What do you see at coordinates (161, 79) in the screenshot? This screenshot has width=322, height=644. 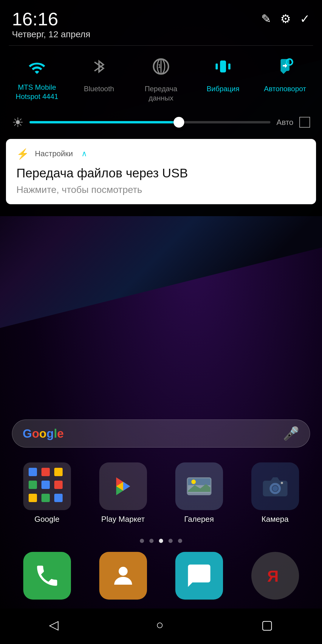 I see `quick-settings: MTS MobileHotspot 4441 Bluetooth 1 Перед` at bounding box center [161, 79].